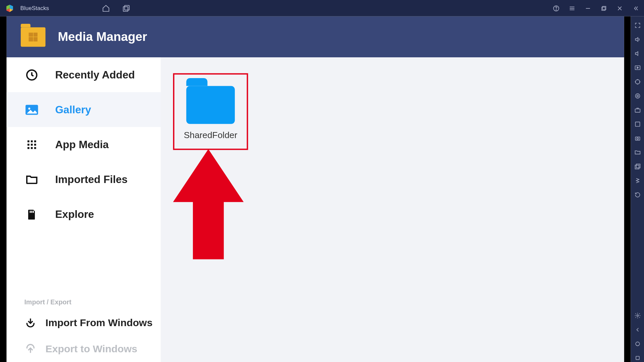 The height and width of the screenshot is (362, 644). I want to click on home-small-icon, so click(637, 344).